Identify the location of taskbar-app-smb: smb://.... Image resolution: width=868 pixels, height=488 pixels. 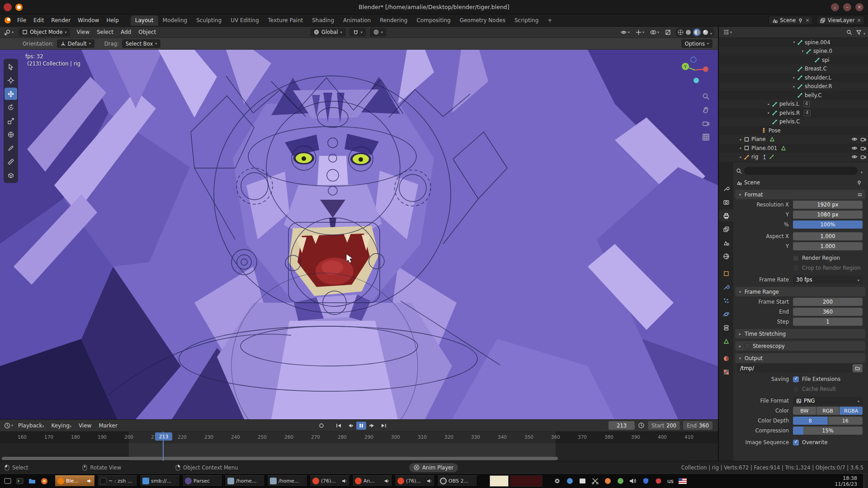
(160, 481).